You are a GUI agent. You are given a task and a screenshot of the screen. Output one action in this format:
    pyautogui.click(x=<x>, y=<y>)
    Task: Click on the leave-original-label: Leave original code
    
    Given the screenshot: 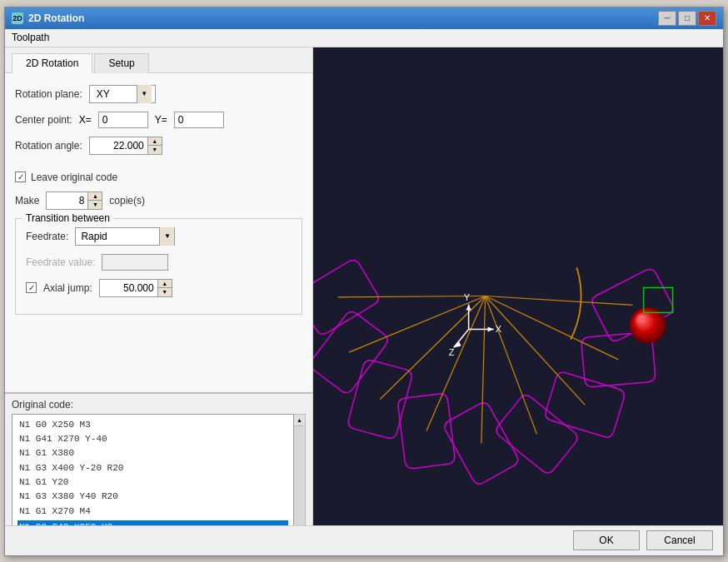 What is the action you would take?
    pyautogui.click(x=74, y=177)
    